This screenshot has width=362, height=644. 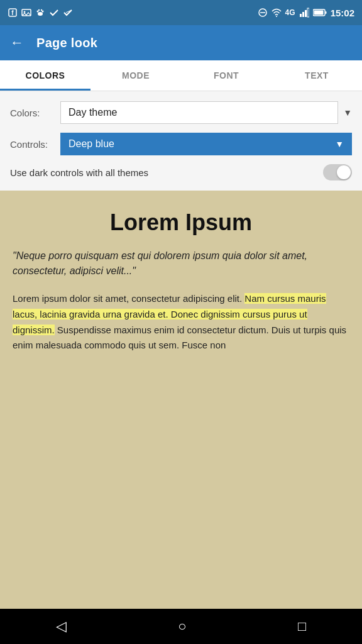 What do you see at coordinates (35, 113) in the screenshot?
I see `colors-label: Colors:` at bounding box center [35, 113].